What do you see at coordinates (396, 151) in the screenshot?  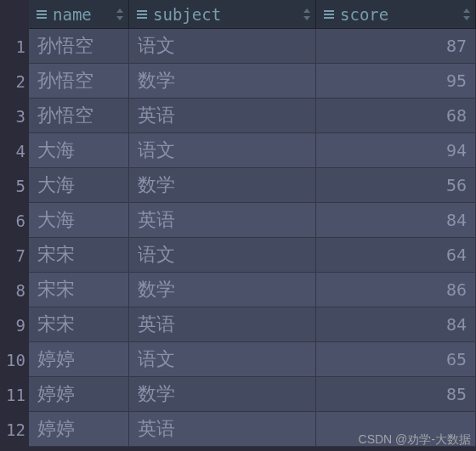 I see `cell-score: 94` at bounding box center [396, 151].